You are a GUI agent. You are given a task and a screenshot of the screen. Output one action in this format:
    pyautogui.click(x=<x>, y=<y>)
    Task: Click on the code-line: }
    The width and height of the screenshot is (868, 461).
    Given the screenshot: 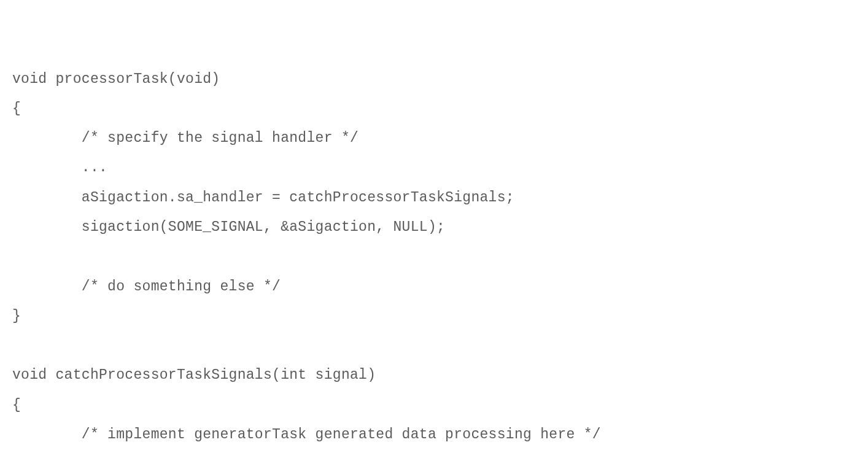 What is the action you would take?
    pyautogui.click(x=434, y=316)
    